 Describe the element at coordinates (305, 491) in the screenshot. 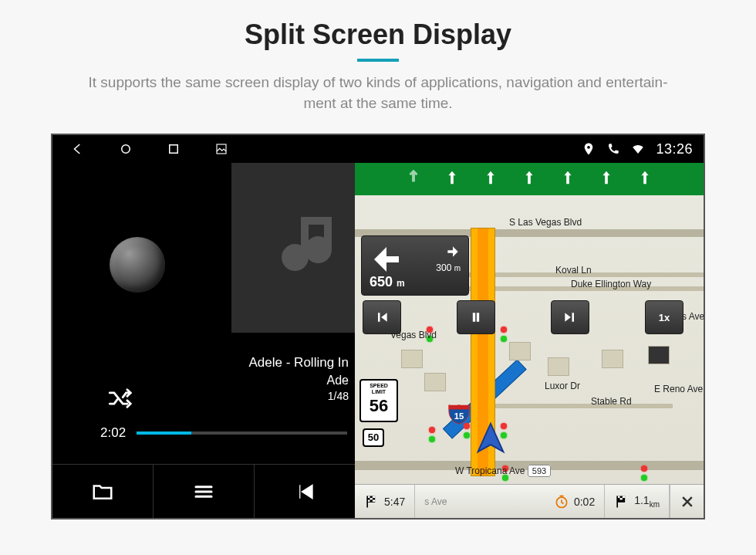

I see `previous-button` at that location.